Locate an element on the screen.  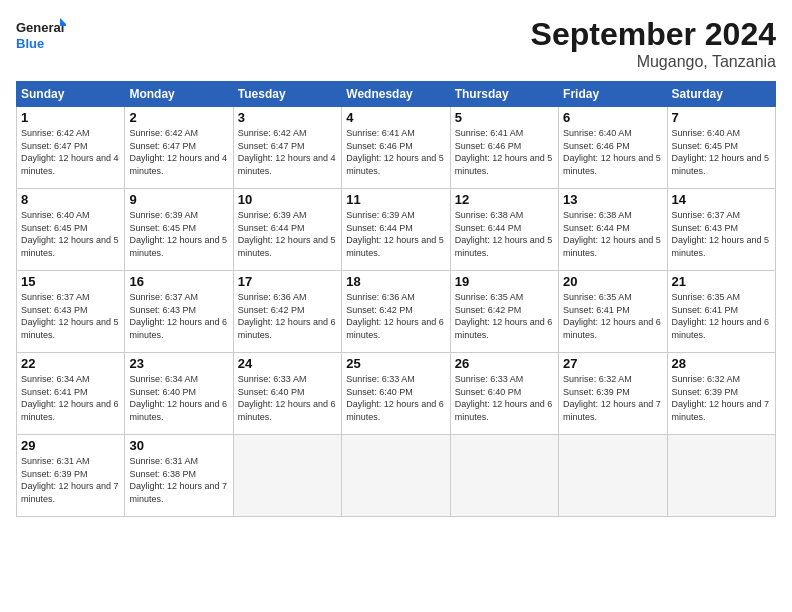
day-number: 7 is located at coordinates (722, 118).